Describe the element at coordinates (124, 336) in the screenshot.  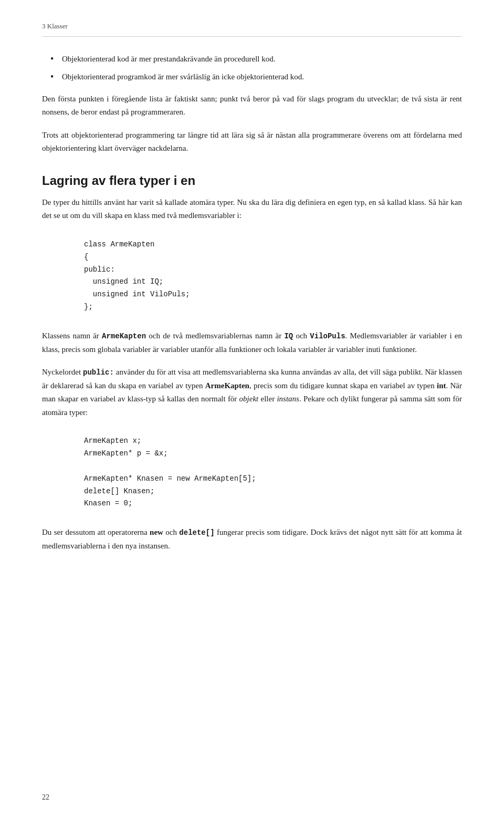
I see `inline-code-armekapten-1: ArmeKapten` at that location.